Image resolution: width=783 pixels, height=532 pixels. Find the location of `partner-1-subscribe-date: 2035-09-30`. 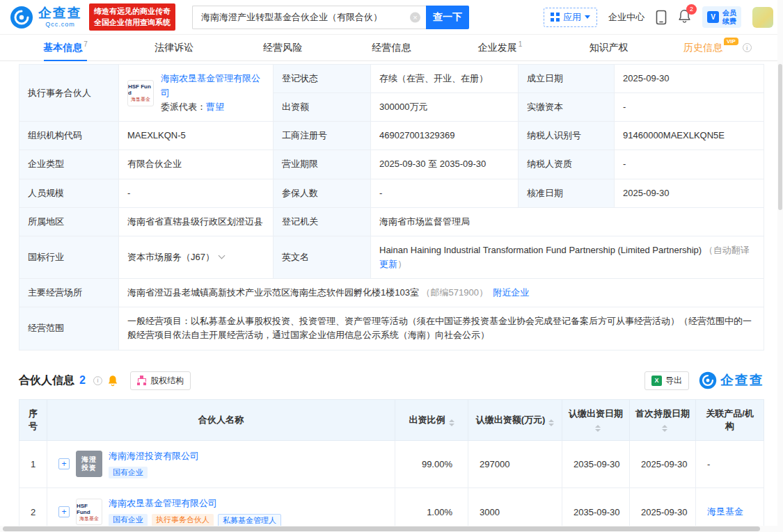

partner-1-subscribe-date: 2035-09-30 is located at coordinates (596, 464).